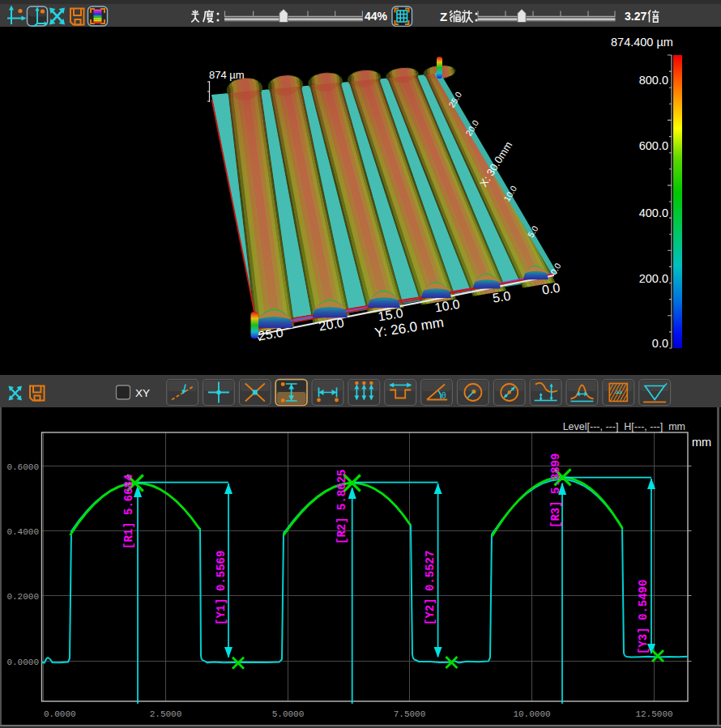  Describe the element at coordinates (23, 597) in the screenshot. I see `svg-text: 0.2000` at that location.